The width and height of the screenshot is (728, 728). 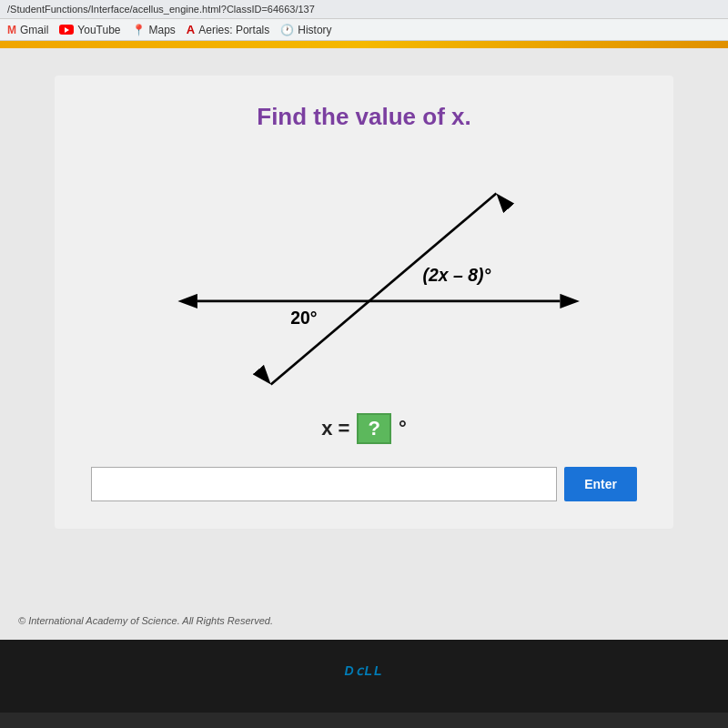 I want to click on history-icon: 🕐, so click(x=288, y=30).